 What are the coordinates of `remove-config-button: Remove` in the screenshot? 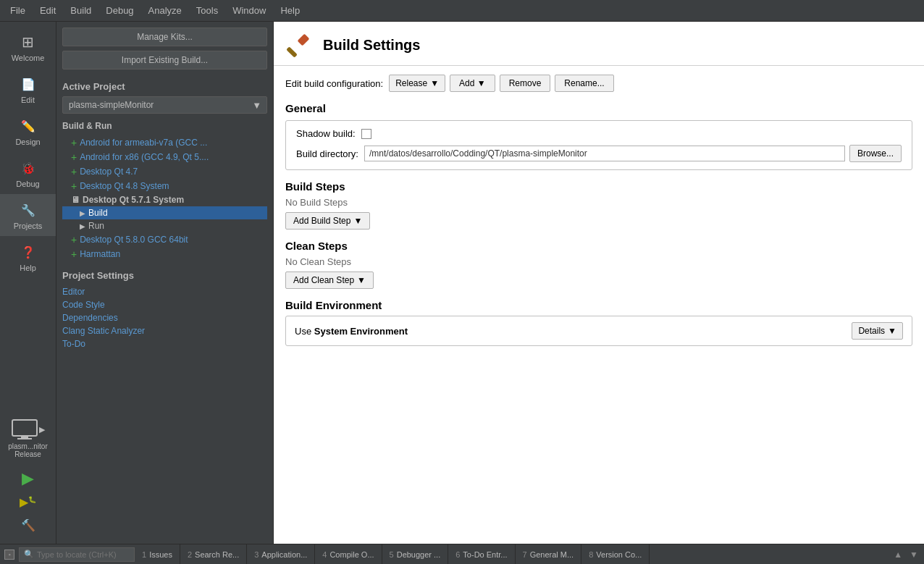 It's located at (526, 83).